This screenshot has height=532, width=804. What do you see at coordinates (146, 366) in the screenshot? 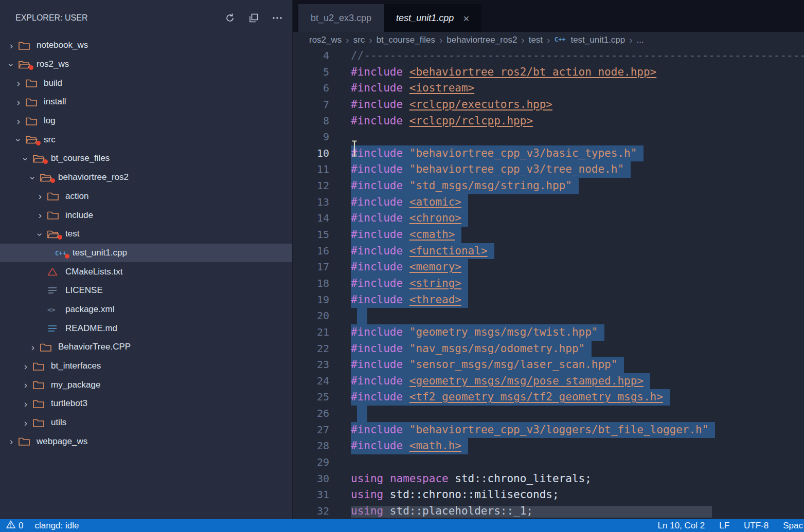
I see `tree-item-bt_interfaces: ›bt_interfaces` at bounding box center [146, 366].